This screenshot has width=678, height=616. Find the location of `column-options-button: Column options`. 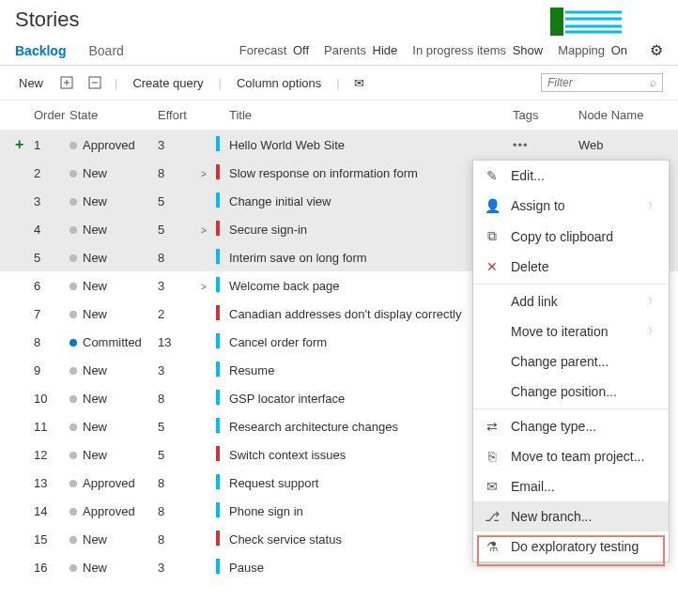

column-options-button: Column options is located at coordinates (279, 83).